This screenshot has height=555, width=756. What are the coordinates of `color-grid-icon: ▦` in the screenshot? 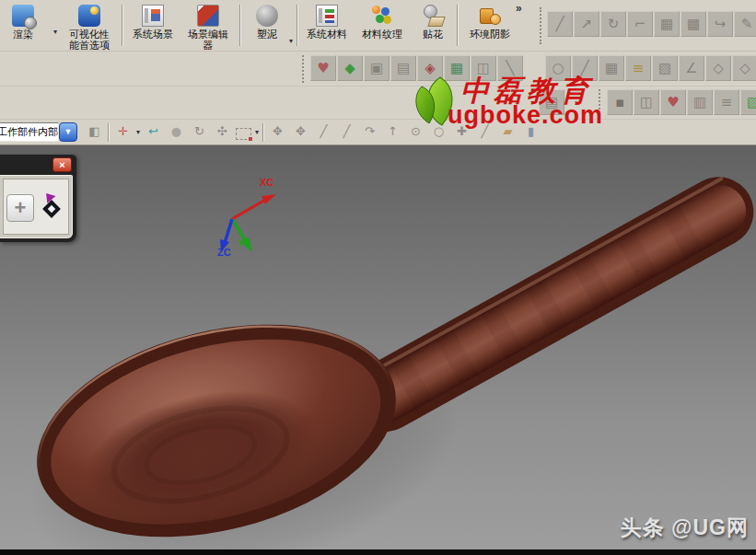 It's located at (457, 68).